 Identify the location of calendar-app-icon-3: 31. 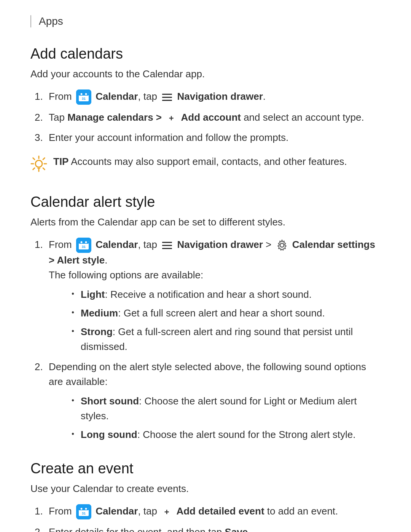
(84, 512).